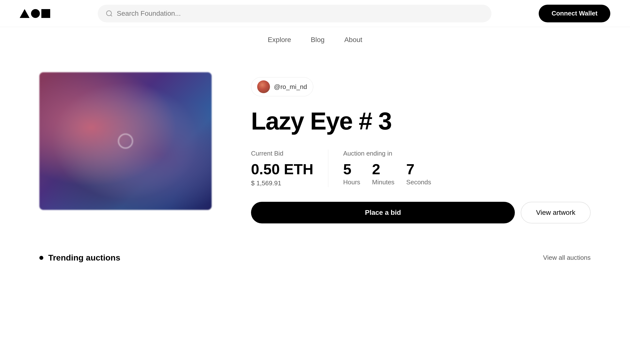 The height and width of the screenshot is (364, 630). I want to click on minutes-label: Minutes, so click(383, 182).